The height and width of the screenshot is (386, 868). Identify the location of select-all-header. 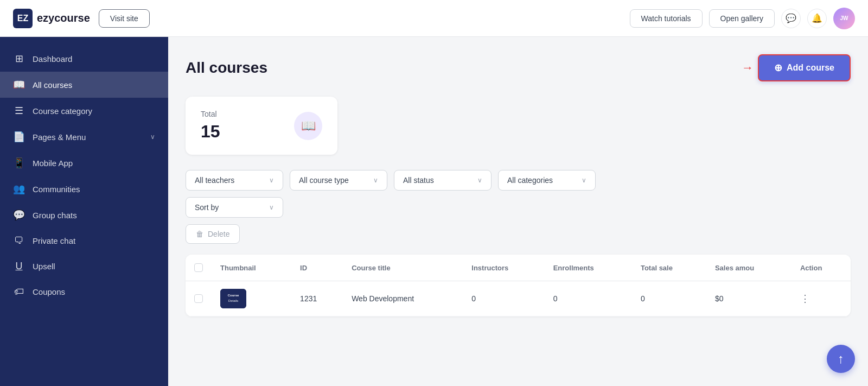
(199, 268).